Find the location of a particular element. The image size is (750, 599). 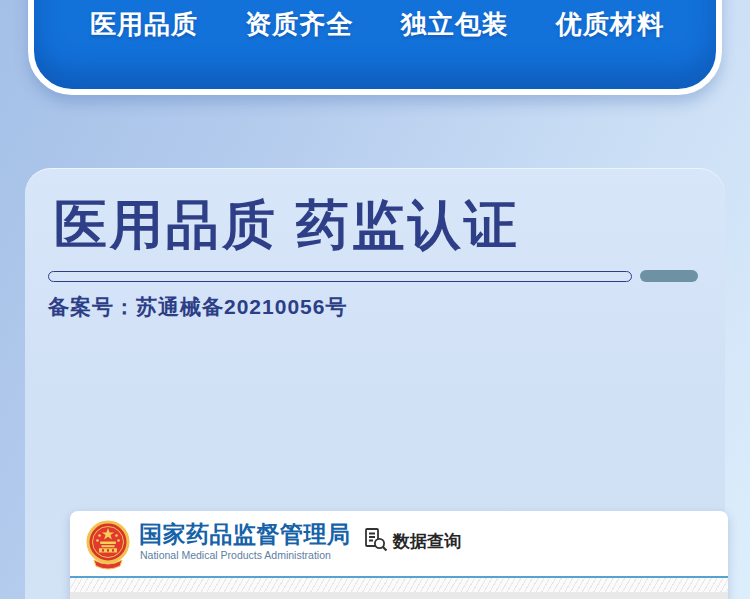

breadcrumb: 境内医疗器械（备案） ——基本信息 is located at coordinates (399, 596).